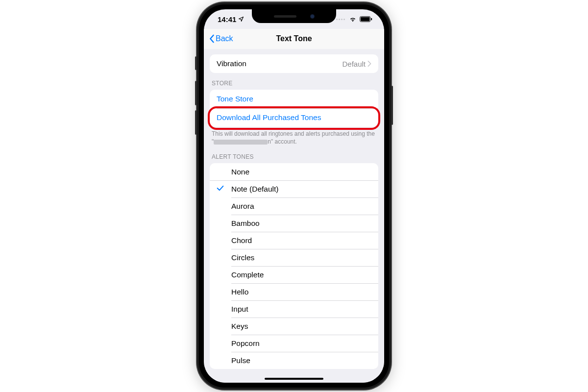  What do you see at coordinates (240, 309) in the screenshot?
I see `alert-tone-label: Input` at bounding box center [240, 309].